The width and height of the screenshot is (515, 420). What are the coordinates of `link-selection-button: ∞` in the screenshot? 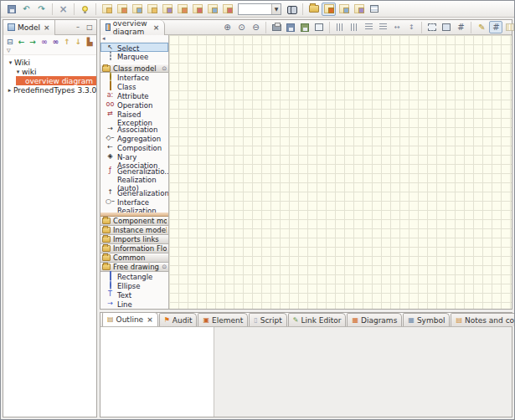 It's located at (56, 42).